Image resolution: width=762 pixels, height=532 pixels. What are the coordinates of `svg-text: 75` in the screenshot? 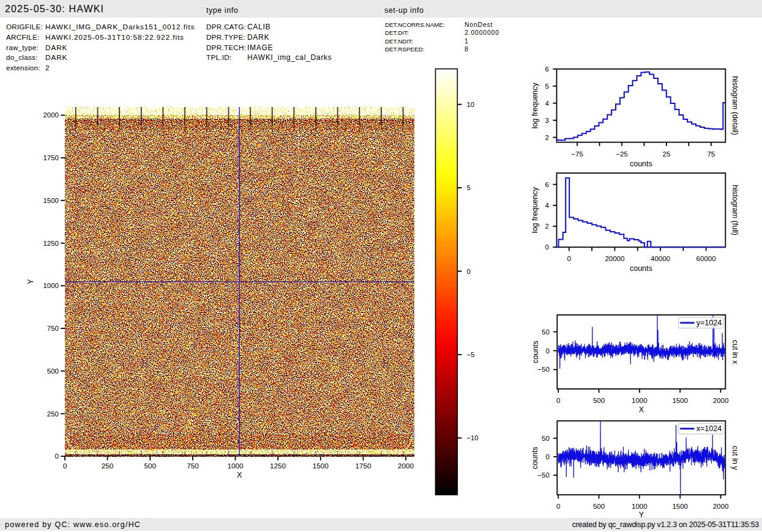 It's located at (711, 154).